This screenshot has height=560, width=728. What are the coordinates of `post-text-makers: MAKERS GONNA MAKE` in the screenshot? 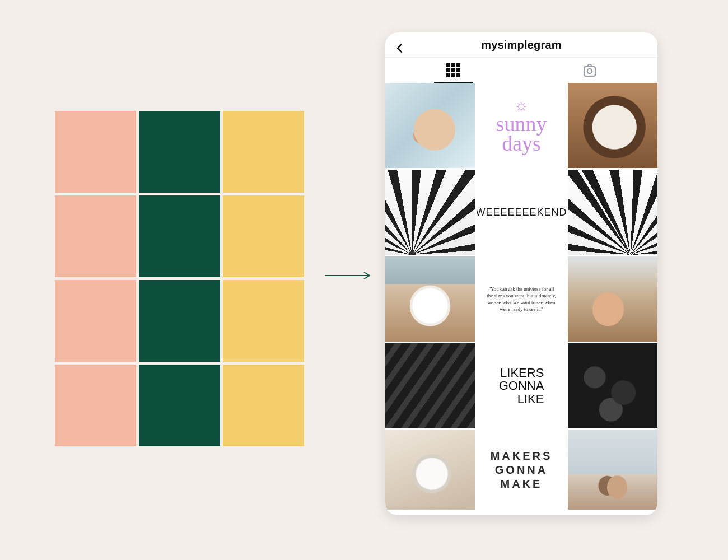 It's located at (521, 470).